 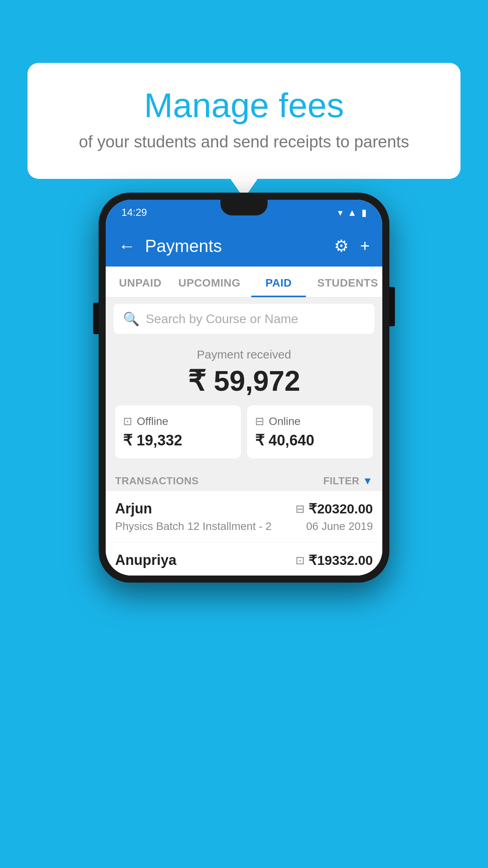 I want to click on app-title: Payments, so click(x=240, y=246).